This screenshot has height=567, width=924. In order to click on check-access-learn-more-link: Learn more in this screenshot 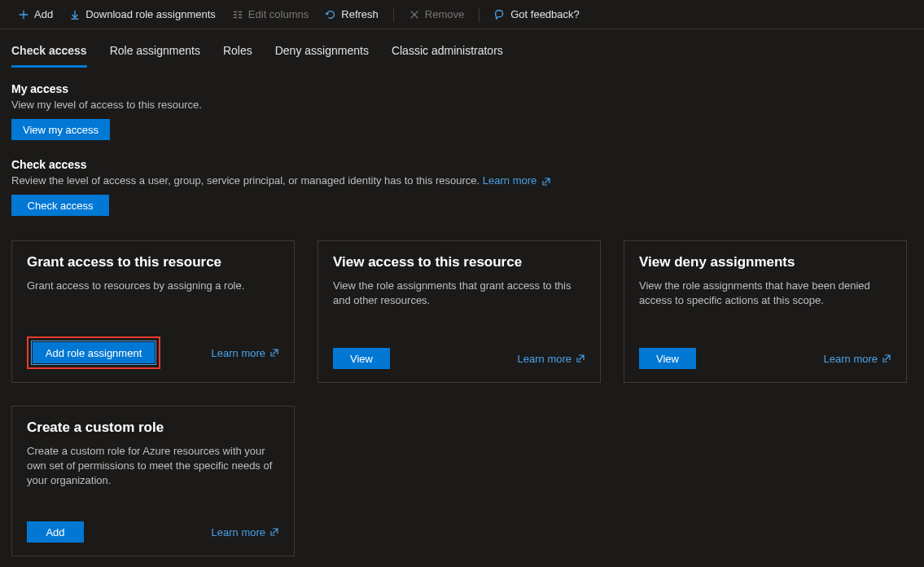, I will do `click(517, 181)`.